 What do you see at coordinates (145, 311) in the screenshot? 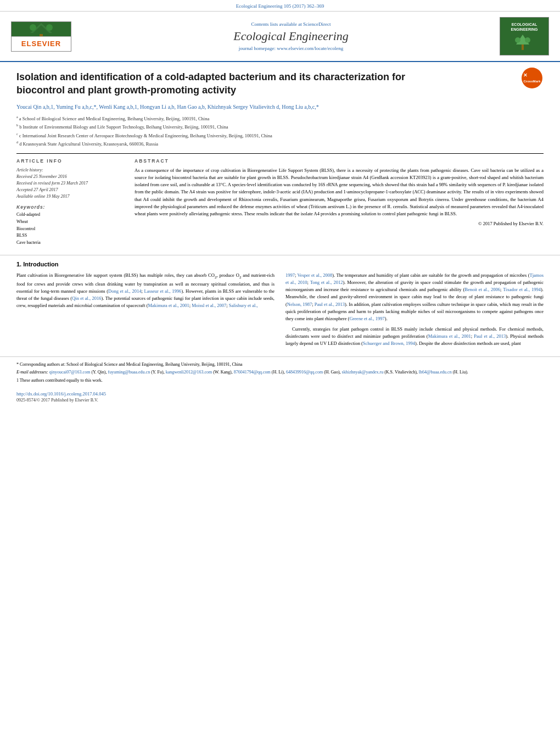
I see `intro-left-column: Plant cultivation in Bioregenerative lif…` at bounding box center [145, 311].